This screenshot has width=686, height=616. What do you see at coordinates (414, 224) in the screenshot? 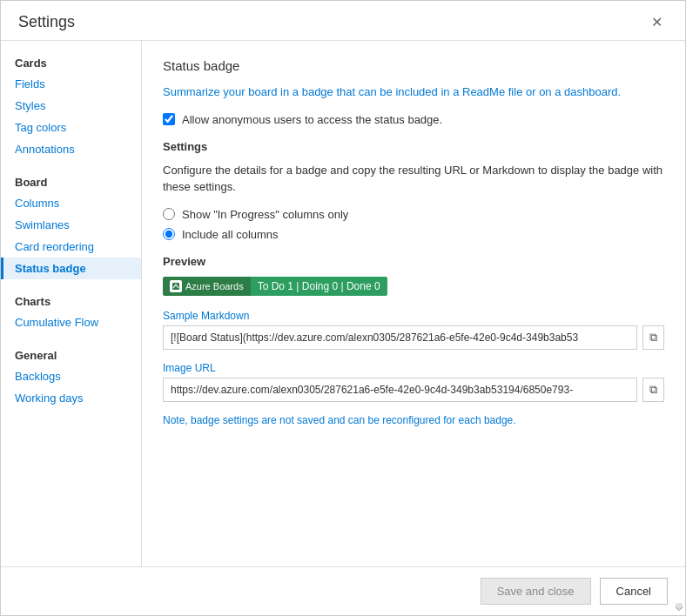
I see `radio-group: Show "In Progress" columns only Include …` at bounding box center [414, 224].